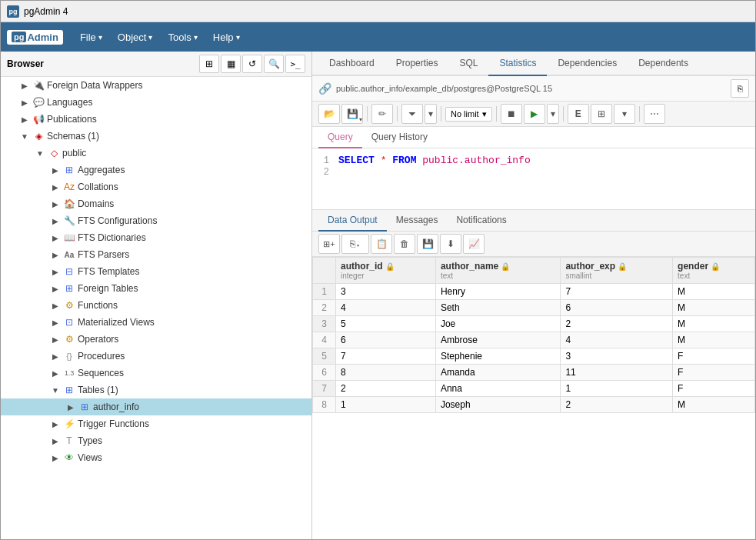 The width and height of the screenshot is (756, 540). I want to click on cell-author-exp: 1, so click(617, 389).